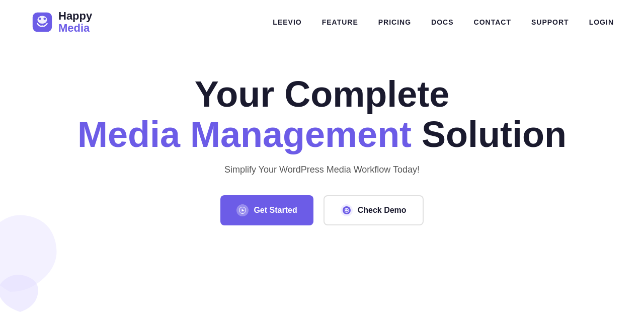 The width and height of the screenshot is (644, 322). Describe the element at coordinates (322, 94) in the screenshot. I see `hero-title-line1: Your Complete` at that location.